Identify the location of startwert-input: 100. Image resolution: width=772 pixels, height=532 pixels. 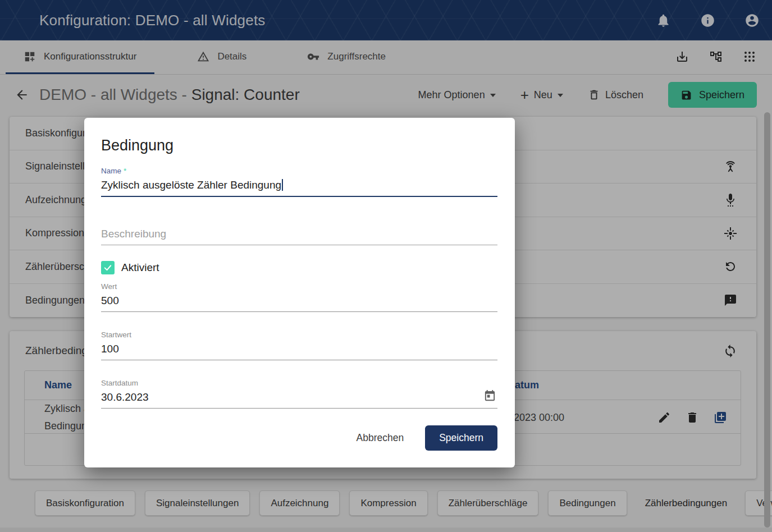
(299, 349).